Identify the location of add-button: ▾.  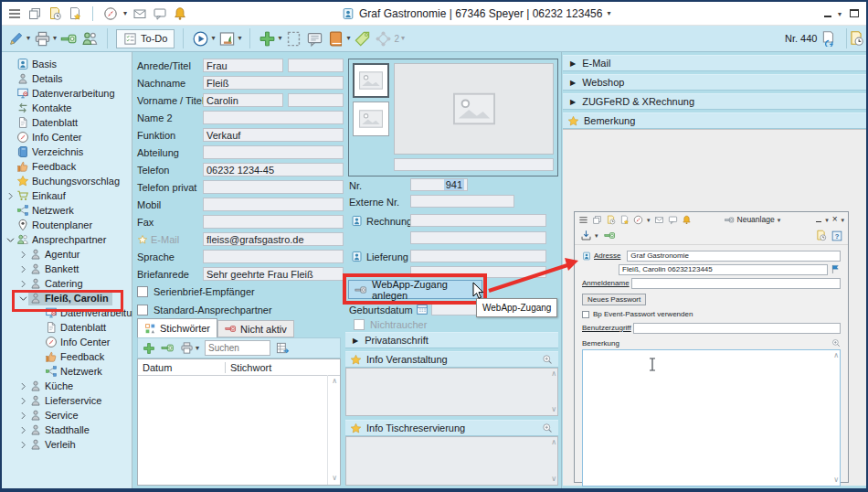
(270, 38).